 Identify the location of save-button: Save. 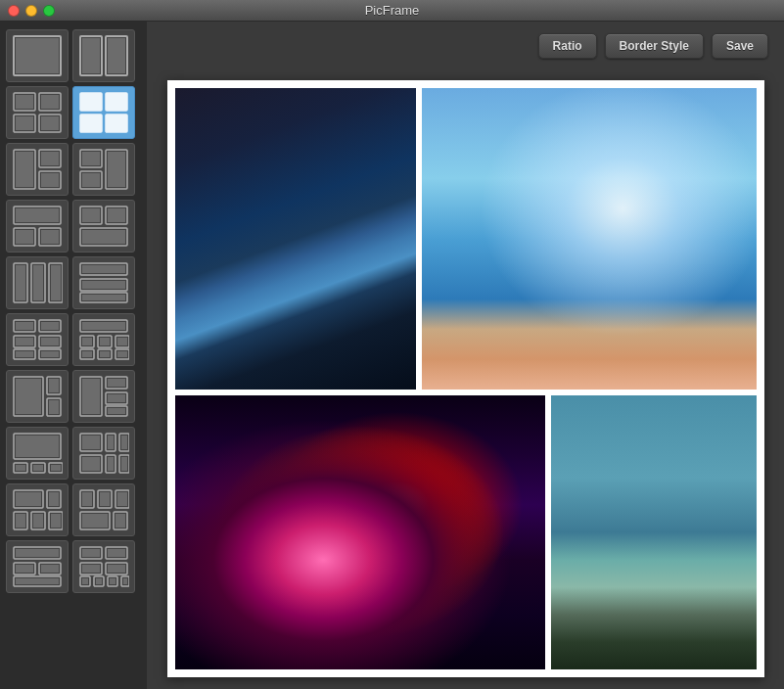
(740, 46).